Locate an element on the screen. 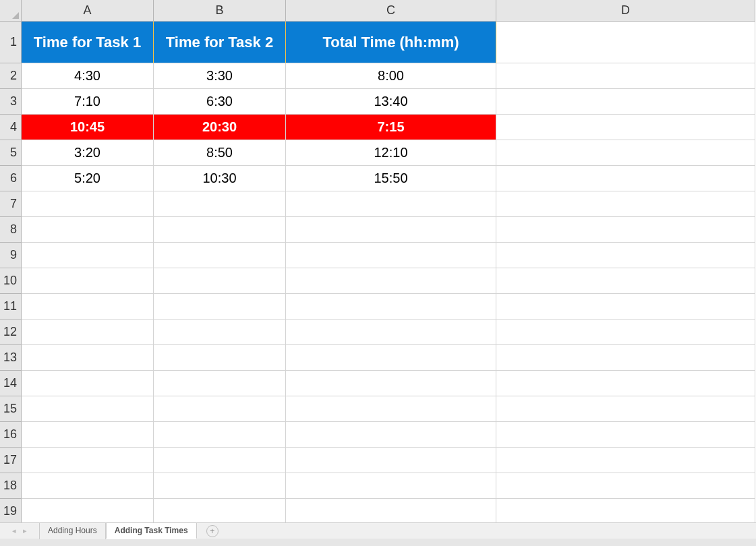 This screenshot has height=546, width=756. cell-A1: Time for Task 1 is located at coordinates (88, 42).